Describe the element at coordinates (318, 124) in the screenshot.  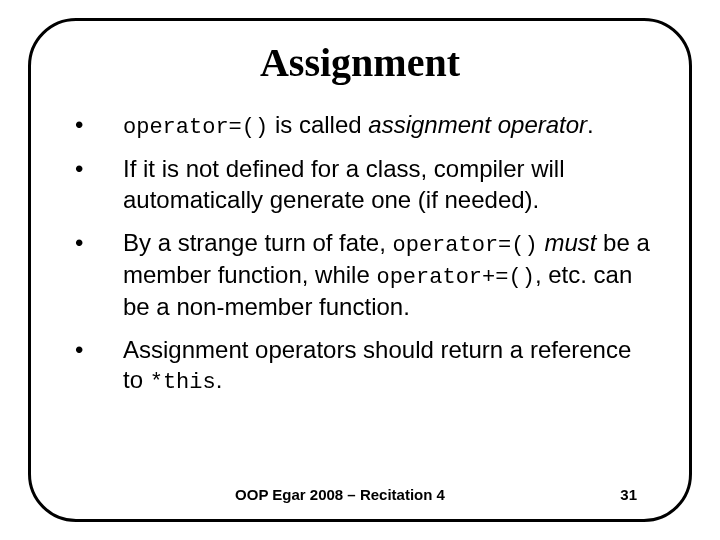
I see `text: is called` at that location.